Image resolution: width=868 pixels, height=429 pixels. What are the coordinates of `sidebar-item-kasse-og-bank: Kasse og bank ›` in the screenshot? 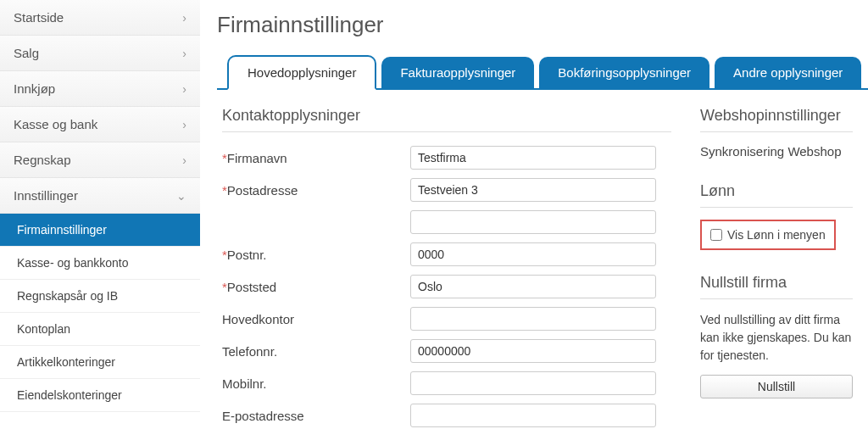 It's located at (100, 125).